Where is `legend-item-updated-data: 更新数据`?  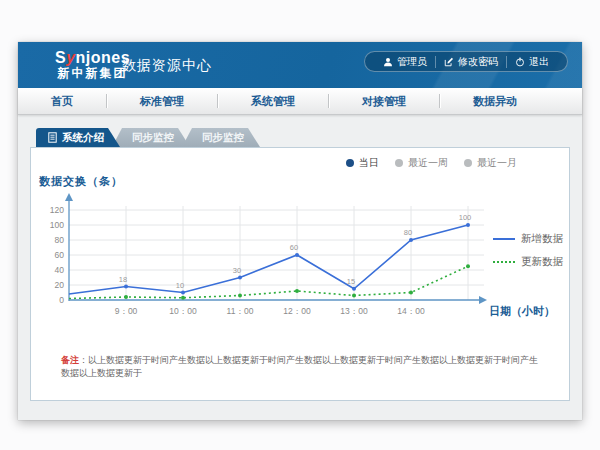 legend-item-updated-data: 更新数据 is located at coordinates (531, 262).